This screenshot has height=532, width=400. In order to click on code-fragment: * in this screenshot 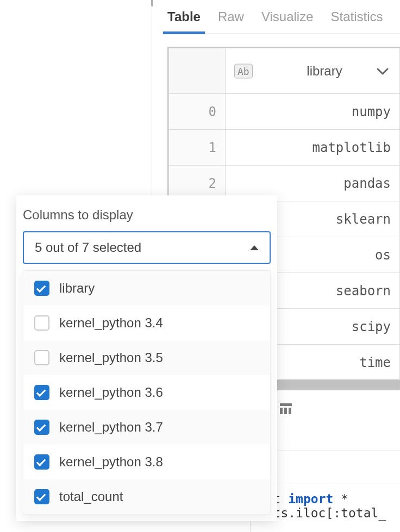, I will do `click(341, 499)`.